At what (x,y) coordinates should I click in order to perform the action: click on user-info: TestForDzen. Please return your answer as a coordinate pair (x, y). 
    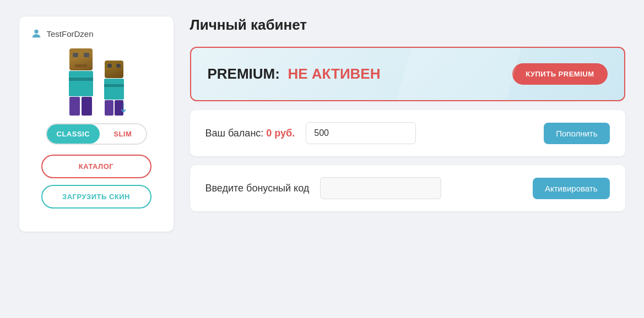
    Looking at the image, I should click on (62, 34).